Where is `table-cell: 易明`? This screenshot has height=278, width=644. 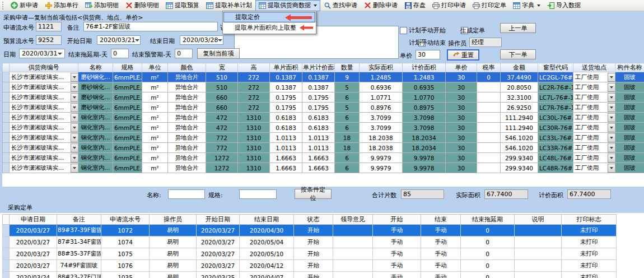 table-cell: 易明 is located at coordinates (173, 275).